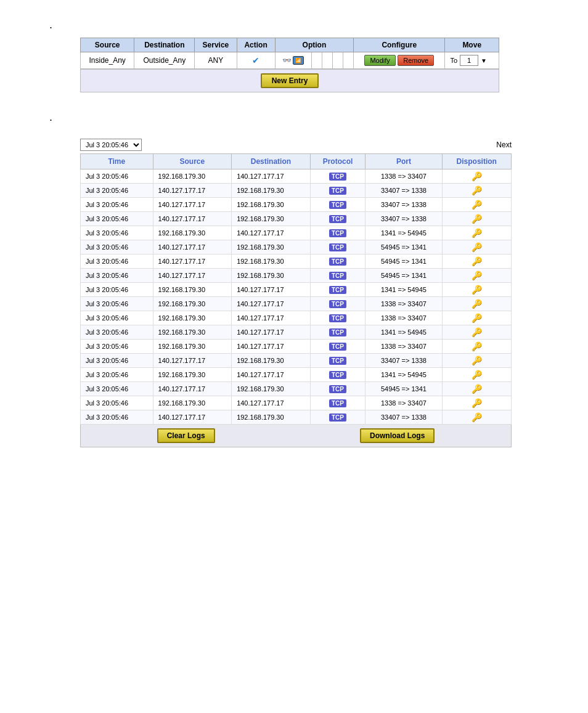  Describe the element at coordinates (296, 161) in the screenshot. I see `log-header-row: Time Source Destination Protocol Port Di…` at that location.